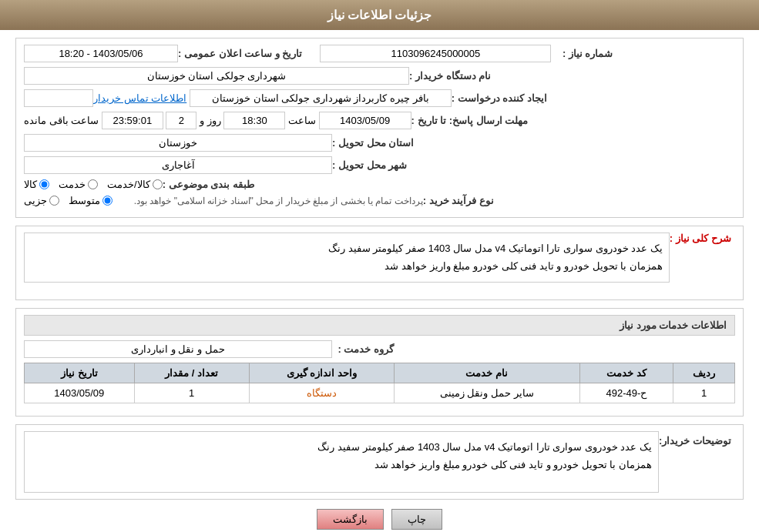 This screenshot has width=759, height=532. I want to click on remaining-time-value: 23:59:01, so click(133, 120).